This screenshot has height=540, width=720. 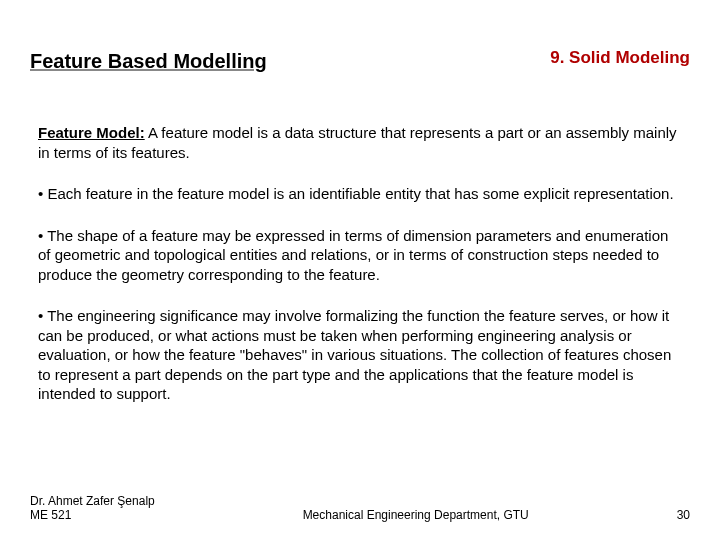 What do you see at coordinates (360, 256) in the screenshot?
I see `bullet-item: • The shape of a feature may be expresse…` at bounding box center [360, 256].